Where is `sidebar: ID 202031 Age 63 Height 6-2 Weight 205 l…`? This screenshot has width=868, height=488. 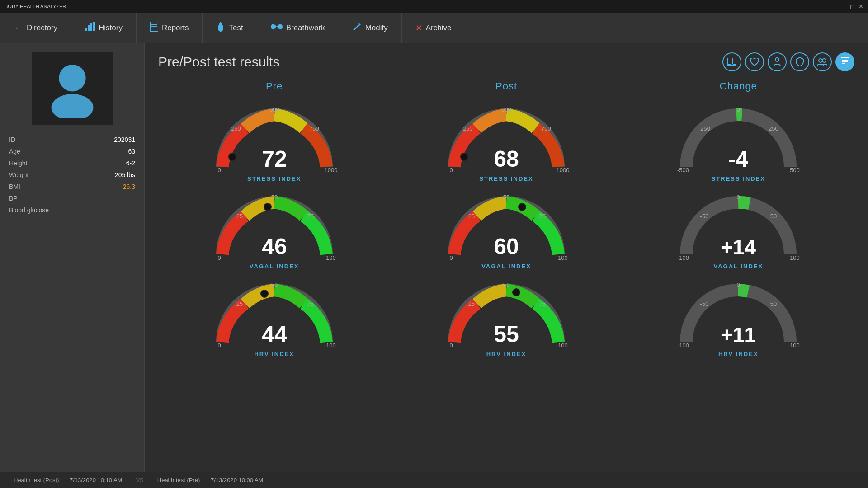 sidebar: ID 202031 Age 63 Height 6-2 Weight 205 l… is located at coordinates (72, 258).